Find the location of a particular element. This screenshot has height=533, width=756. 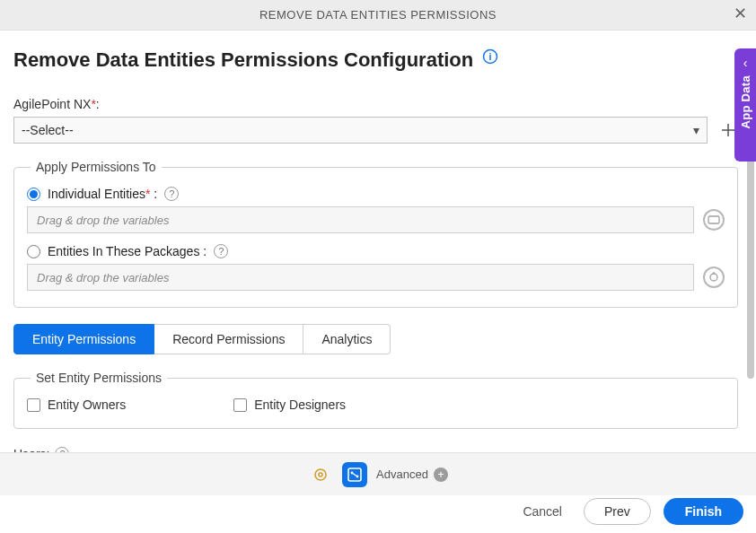

agilepoint-select: --Select-- ▾ is located at coordinates (361, 130).